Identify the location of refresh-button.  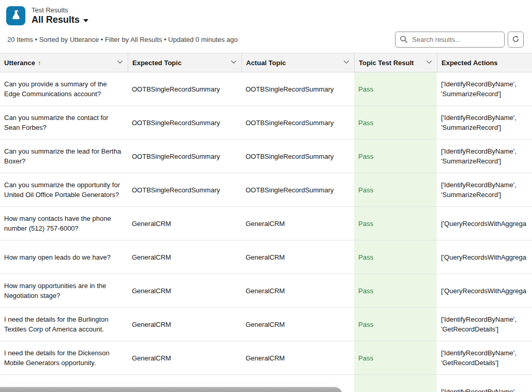
(516, 39).